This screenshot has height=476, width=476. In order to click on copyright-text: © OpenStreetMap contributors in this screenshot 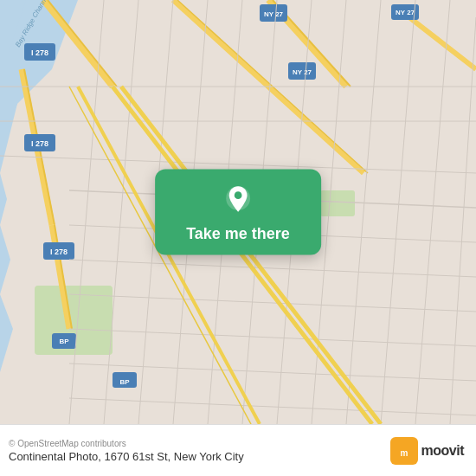, I will do `click(126, 443)`.